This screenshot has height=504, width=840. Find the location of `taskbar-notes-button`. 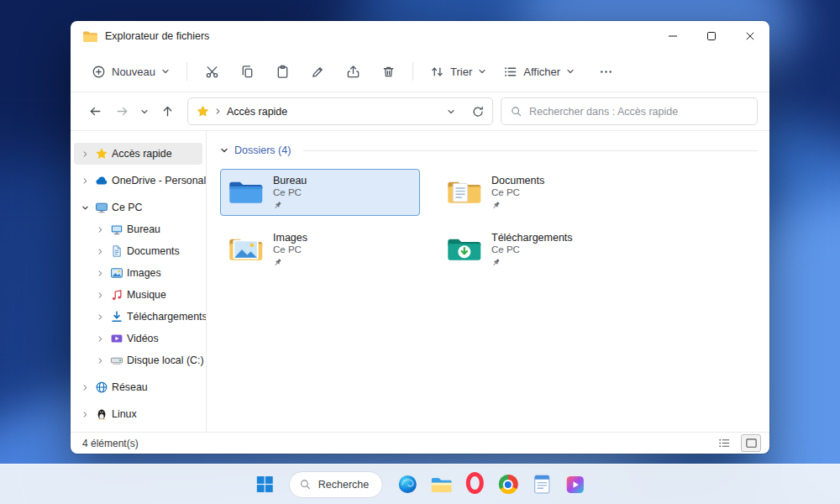

taskbar-notes-button is located at coordinates (542, 485).